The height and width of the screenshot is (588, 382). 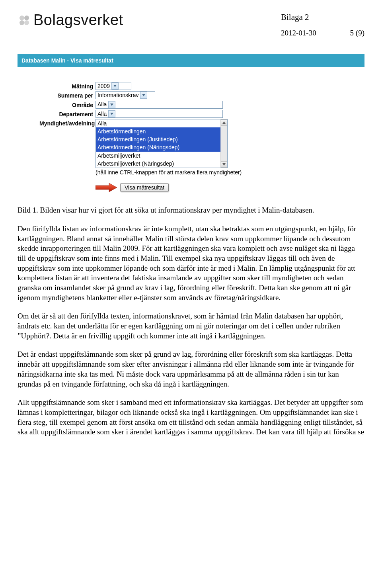 I want to click on list-item: Arbetsförmedlingen, so click(x=162, y=131).